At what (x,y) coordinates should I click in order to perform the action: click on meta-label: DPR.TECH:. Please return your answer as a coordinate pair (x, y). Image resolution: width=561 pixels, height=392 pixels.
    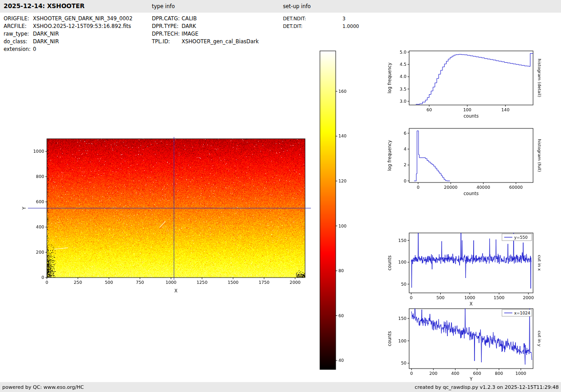
    Looking at the image, I should click on (167, 34).